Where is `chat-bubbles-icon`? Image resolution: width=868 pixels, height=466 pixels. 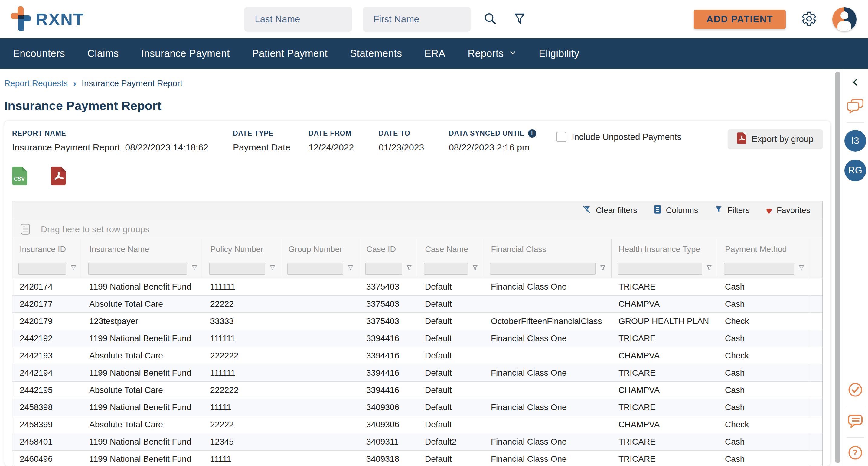
chat-bubbles-icon is located at coordinates (855, 107).